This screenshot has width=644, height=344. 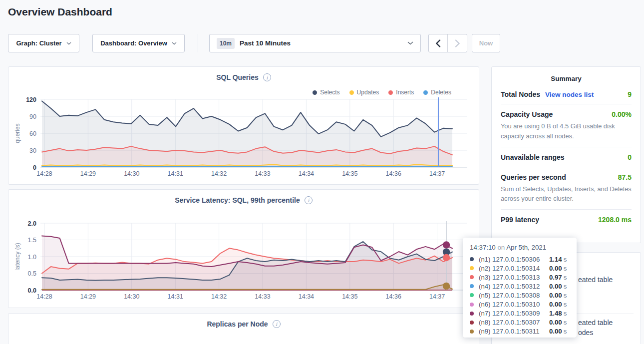 I want to click on summary-label: Queries per second, so click(x=533, y=177).